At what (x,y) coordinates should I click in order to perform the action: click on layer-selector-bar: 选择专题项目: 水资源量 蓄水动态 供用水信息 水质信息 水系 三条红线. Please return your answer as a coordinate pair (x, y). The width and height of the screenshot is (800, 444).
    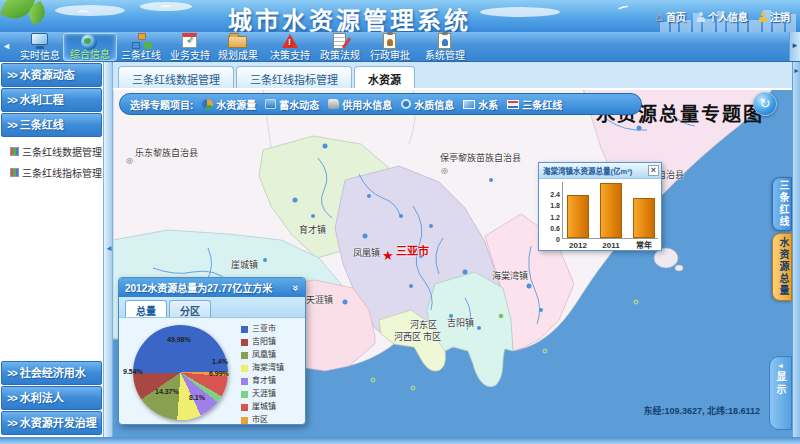
    Looking at the image, I should click on (380, 104).